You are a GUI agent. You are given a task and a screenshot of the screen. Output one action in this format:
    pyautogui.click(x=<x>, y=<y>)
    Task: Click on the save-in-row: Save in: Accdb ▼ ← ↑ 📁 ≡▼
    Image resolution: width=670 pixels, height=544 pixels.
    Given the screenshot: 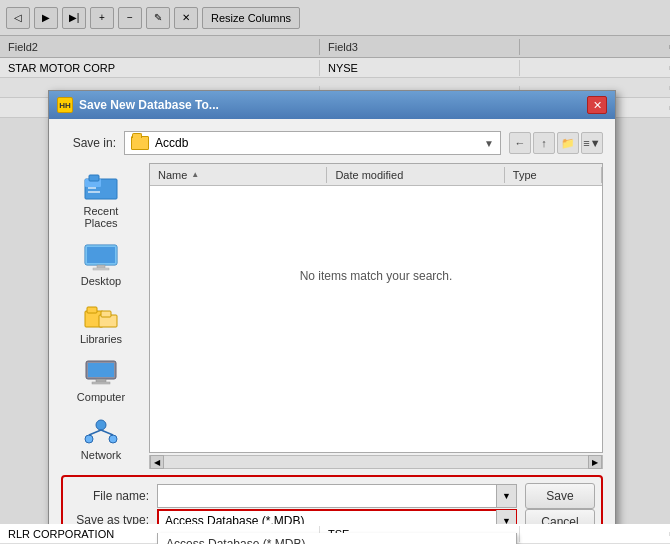 What is the action you would take?
    pyautogui.click(x=332, y=143)
    